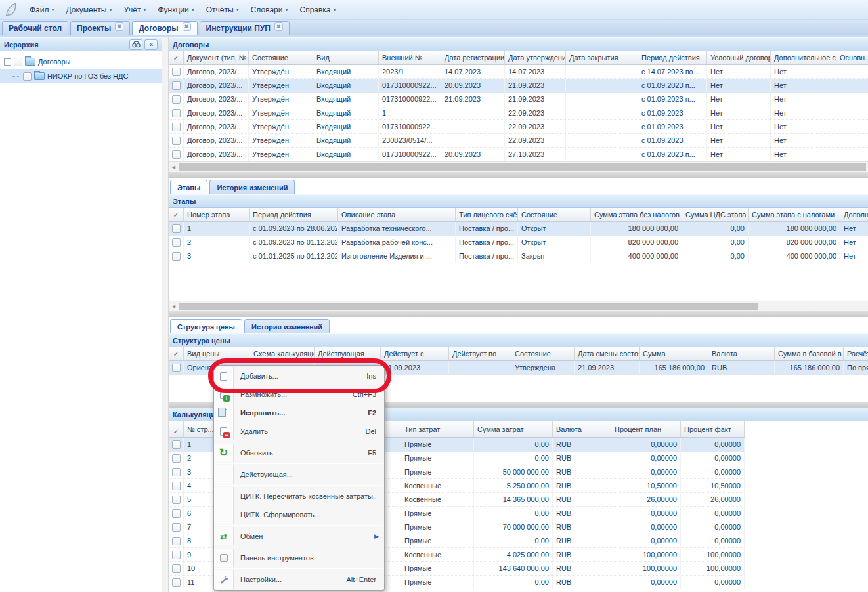 This screenshot has height=592, width=868. Describe the element at coordinates (206, 326) in the screenshot. I see `section-tab: Структура цены` at that location.